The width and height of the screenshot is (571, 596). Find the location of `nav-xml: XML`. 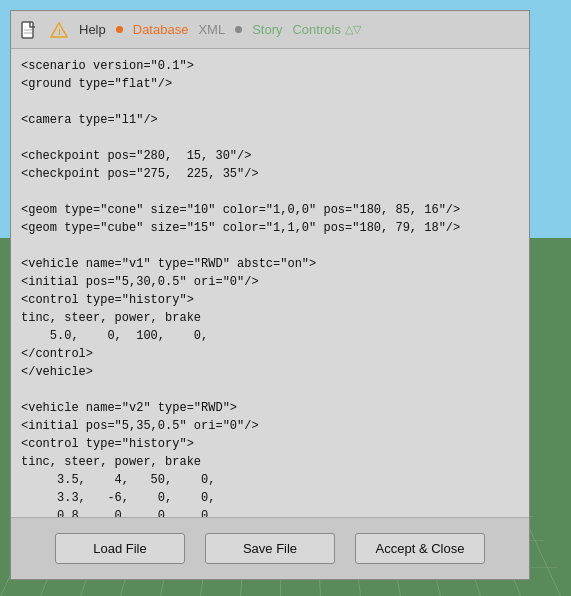

nav-xml: XML is located at coordinates (212, 30).